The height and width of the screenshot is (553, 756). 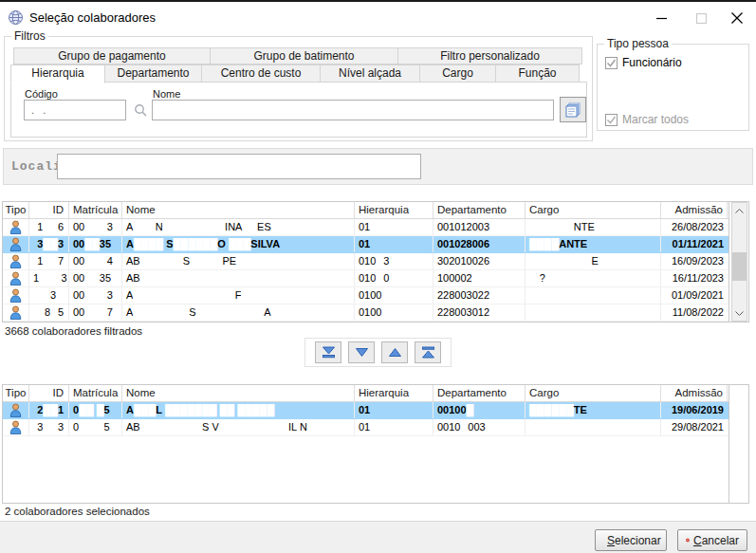 I want to click on move-down-button, so click(x=361, y=353).